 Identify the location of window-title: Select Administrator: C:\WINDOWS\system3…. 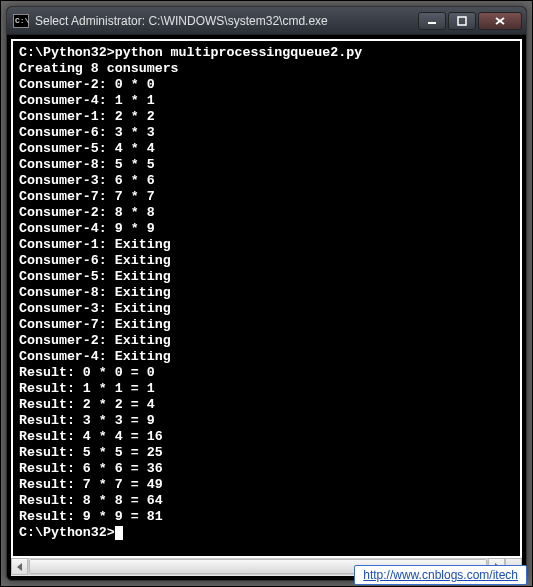
(226, 21).